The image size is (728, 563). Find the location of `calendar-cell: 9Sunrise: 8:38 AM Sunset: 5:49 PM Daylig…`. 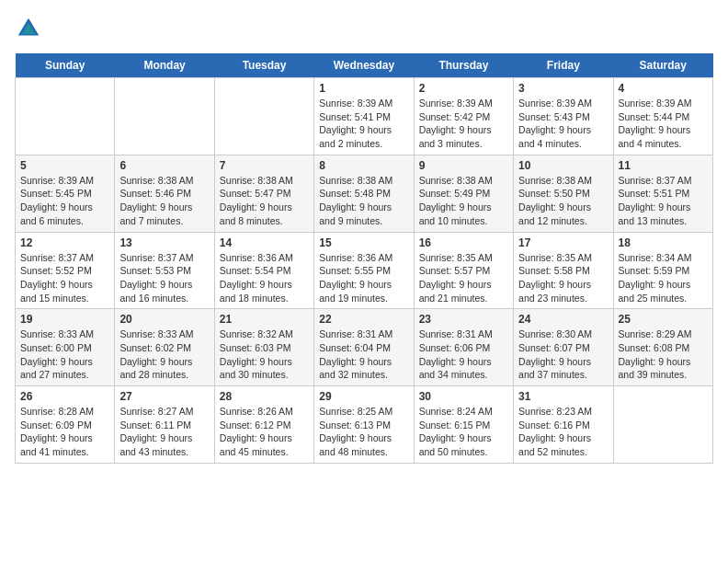

calendar-cell: 9Sunrise: 8:38 AM Sunset: 5:49 PM Daylig… is located at coordinates (463, 193).